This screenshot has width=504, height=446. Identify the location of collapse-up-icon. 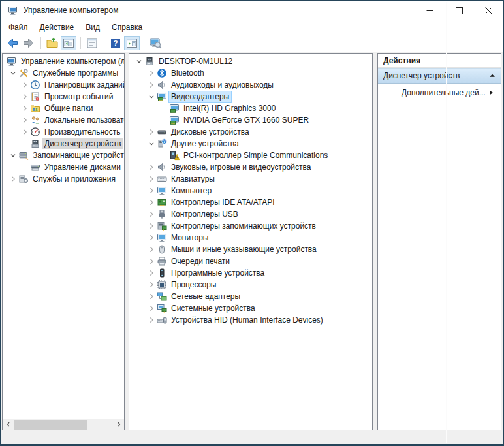
(492, 76).